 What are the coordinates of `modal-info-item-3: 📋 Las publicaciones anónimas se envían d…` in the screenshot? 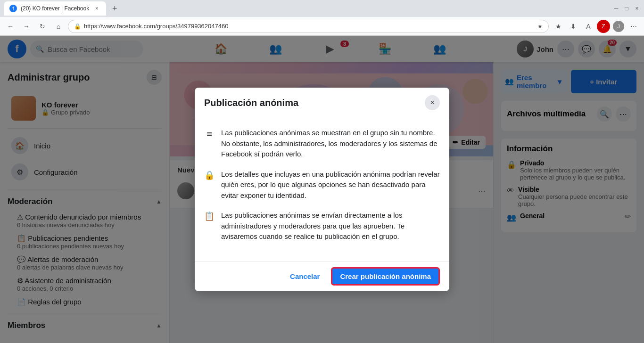 It's located at (322, 226).